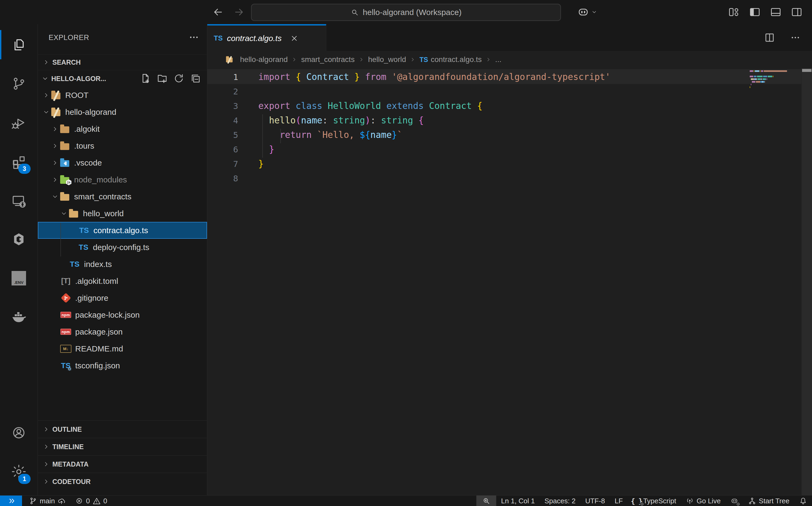 This screenshot has height=506, width=812. Describe the element at coordinates (66, 349) in the screenshot. I see `file-md-icon: M↓` at that location.